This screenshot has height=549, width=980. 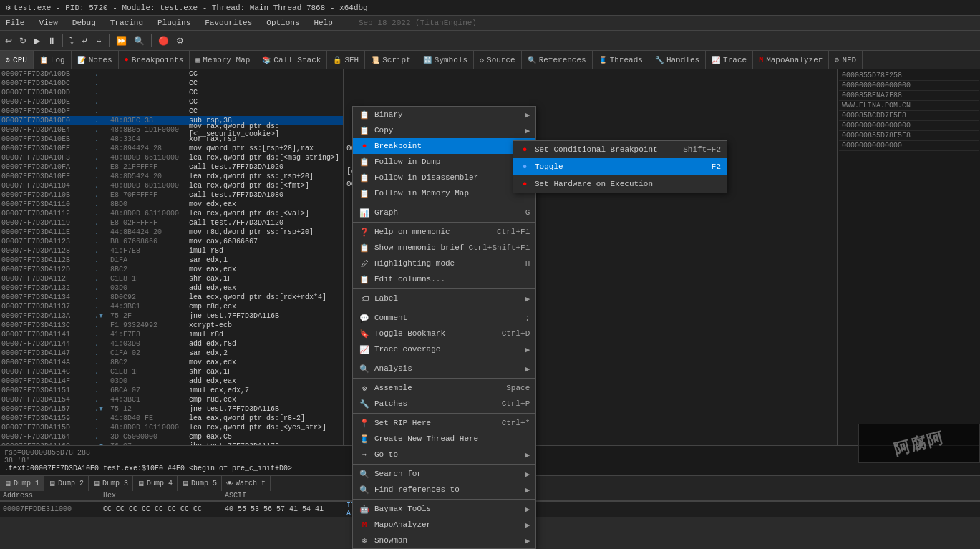 What do you see at coordinates (15, 23) in the screenshot?
I see `menu-file: File` at bounding box center [15, 23].